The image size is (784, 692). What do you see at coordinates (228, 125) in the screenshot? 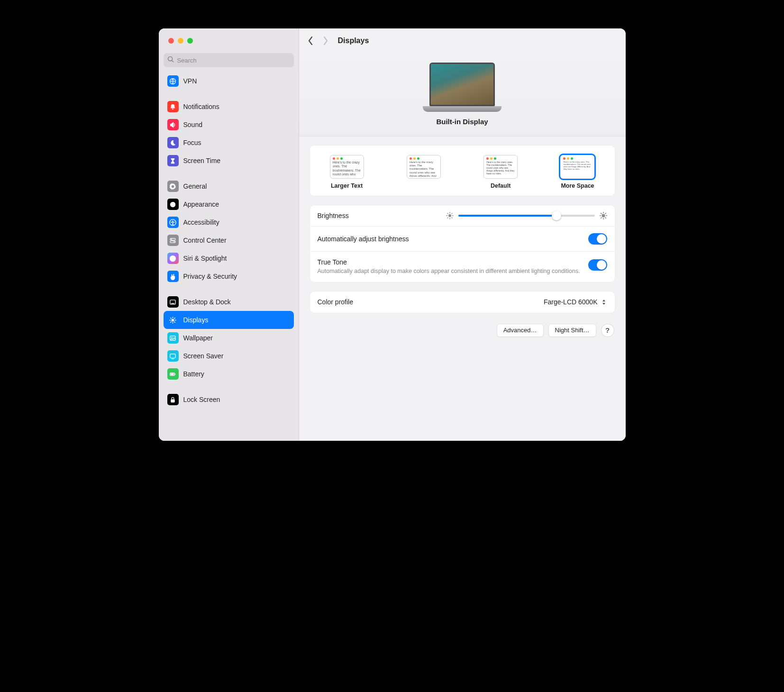
I see `sidebar-item-sound: Sound` at bounding box center [228, 125].